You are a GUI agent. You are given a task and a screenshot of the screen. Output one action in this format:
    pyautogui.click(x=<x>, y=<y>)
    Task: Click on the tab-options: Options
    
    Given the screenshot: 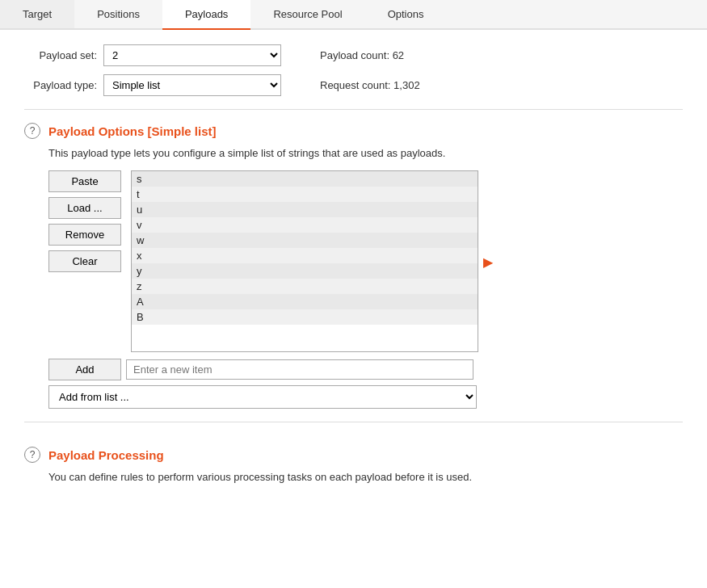 What is the action you would take?
    pyautogui.click(x=406, y=15)
    